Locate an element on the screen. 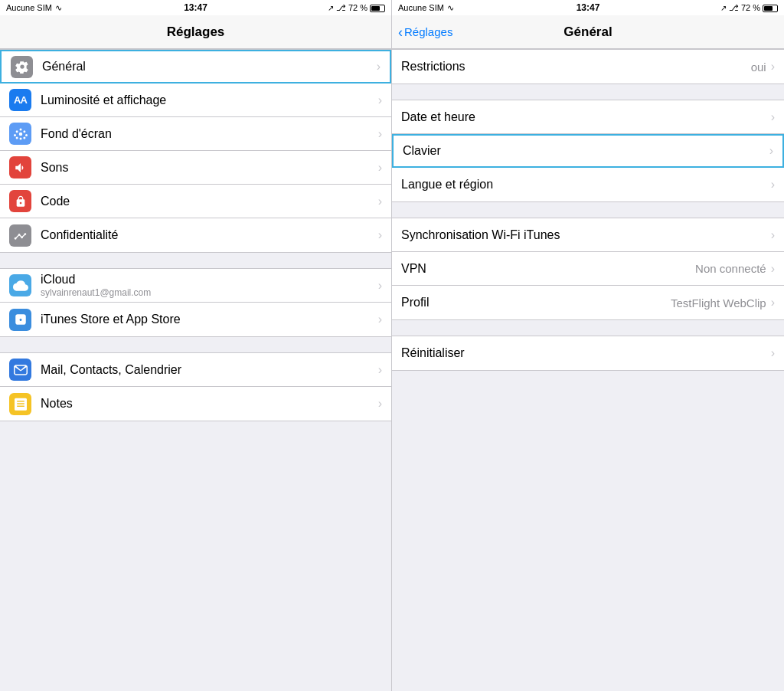  datetime-chevron: › is located at coordinates (773, 117).